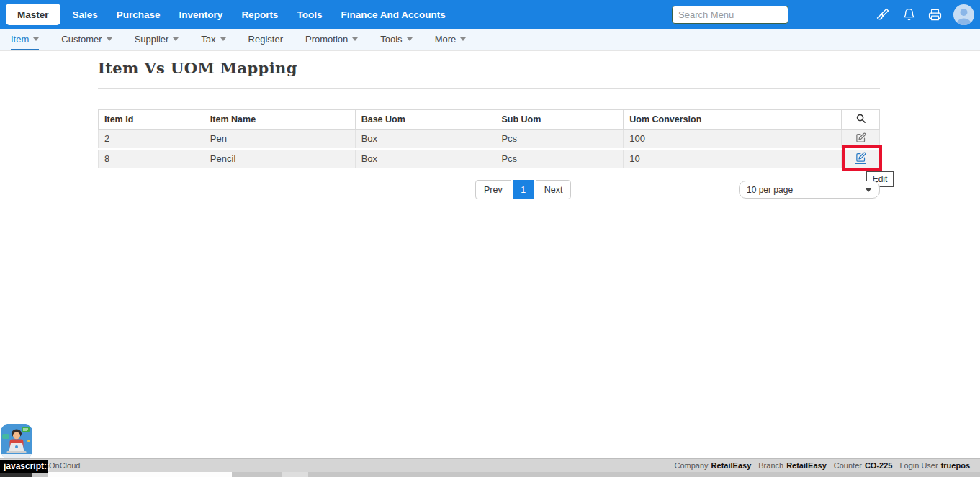  Describe the element at coordinates (863, 465) in the screenshot. I see `counter-info: Counter CO-225` at that location.